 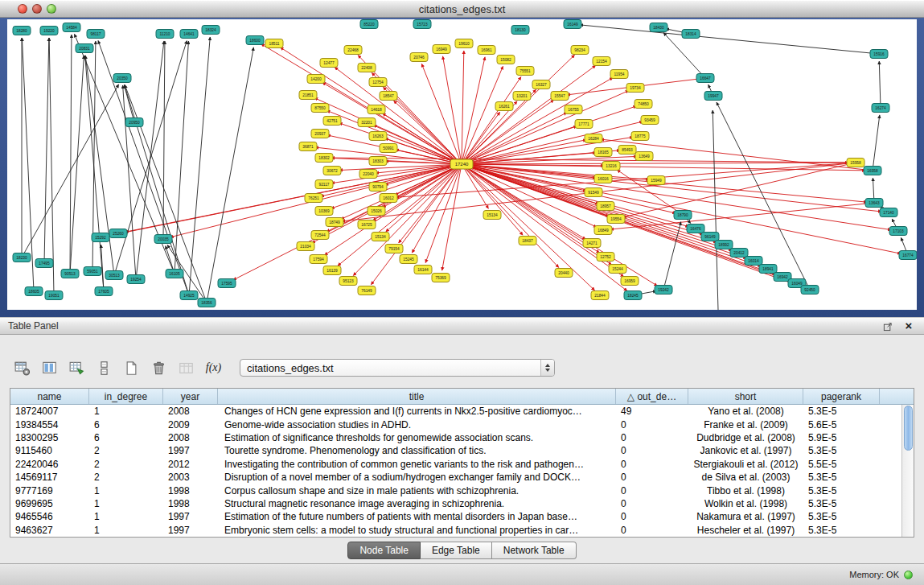 I want to click on network-node: 85493, so click(x=627, y=150).